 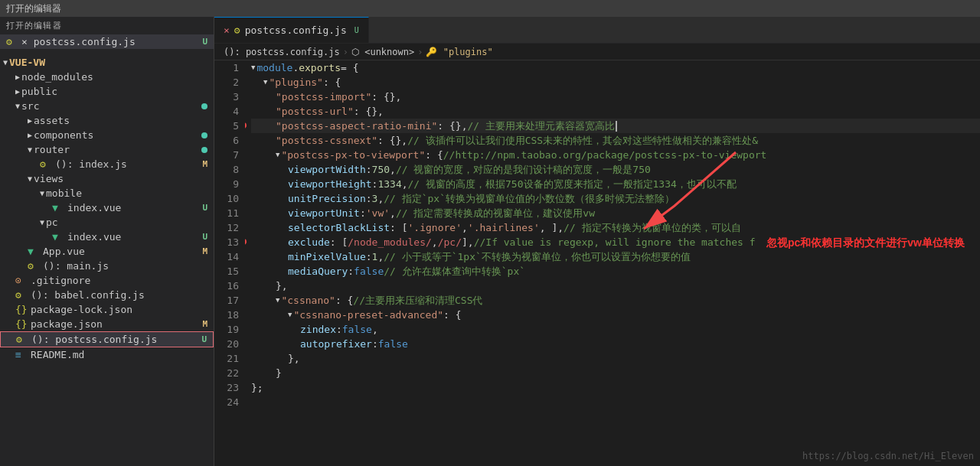 What do you see at coordinates (107, 295) in the screenshot?
I see `file-babel: ⚙ (): babel.config.js` at bounding box center [107, 295].